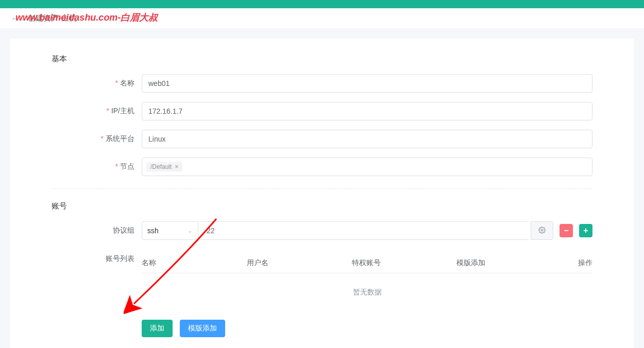 The height and width of the screenshot is (348, 644). Describe the element at coordinates (322, 167) in the screenshot. I see `form-row-node: *节点 /Default ×` at that location.